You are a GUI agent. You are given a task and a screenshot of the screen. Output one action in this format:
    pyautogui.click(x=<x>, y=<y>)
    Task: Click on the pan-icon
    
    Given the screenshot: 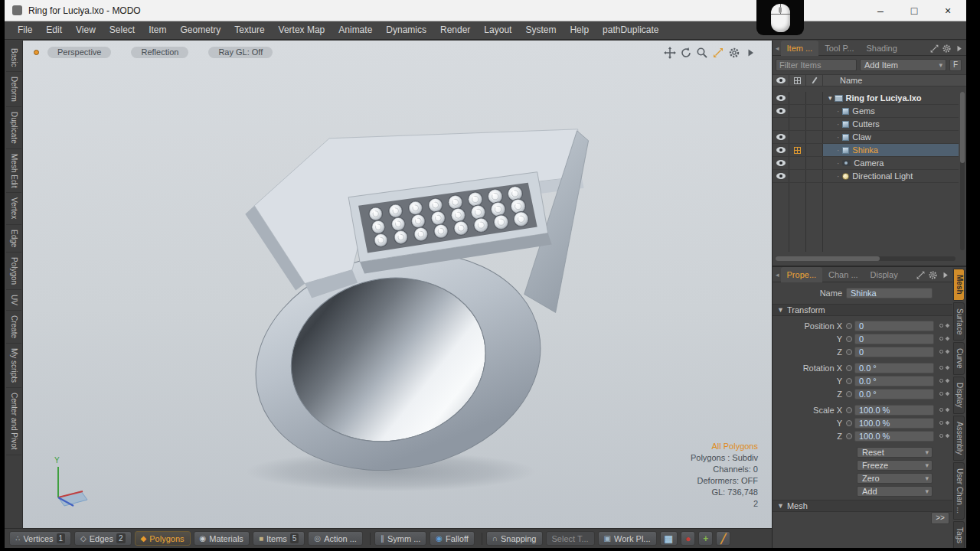 What is the action you would take?
    pyautogui.click(x=670, y=53)
    